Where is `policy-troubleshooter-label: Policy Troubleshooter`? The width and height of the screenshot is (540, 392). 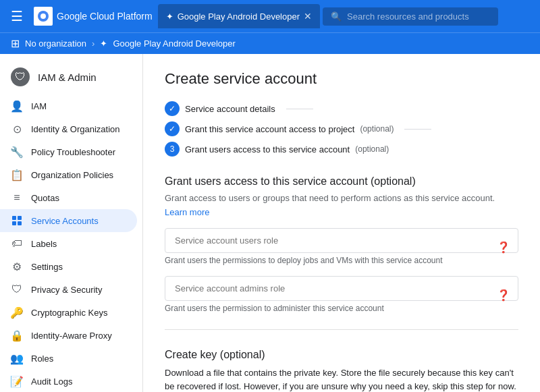
policy-troubleshooter-label: Policy Troubleshooter is located at coordinates (73, 152).